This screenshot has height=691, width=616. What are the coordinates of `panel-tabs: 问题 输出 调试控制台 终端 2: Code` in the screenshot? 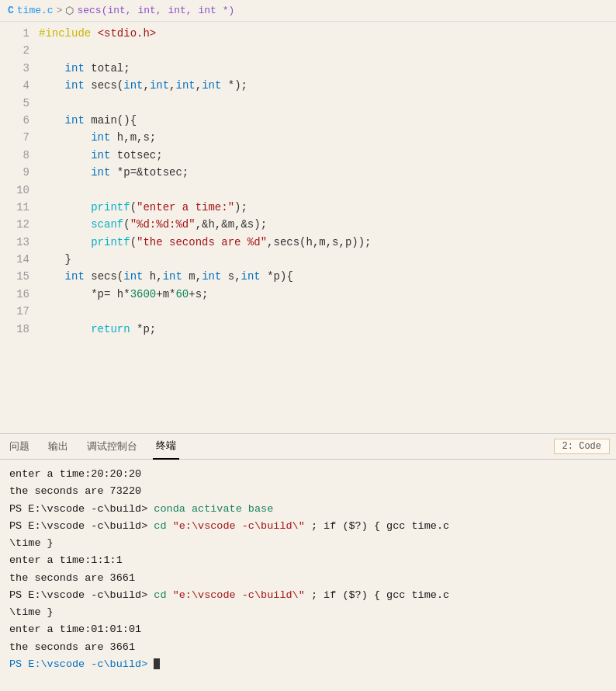 It's located at (308, 446).